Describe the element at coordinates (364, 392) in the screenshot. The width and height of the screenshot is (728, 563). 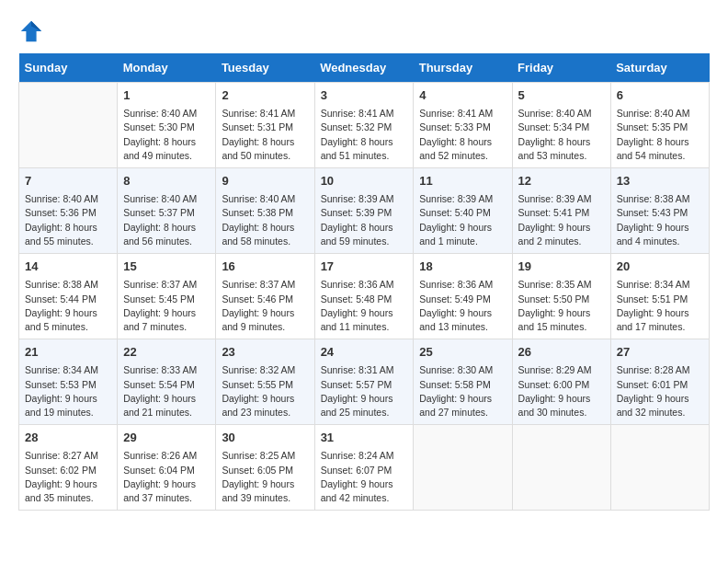
I see `day-info: Sunrise: 8:31 AM Sunset: 5:57 PM Dayligh…` at that location.